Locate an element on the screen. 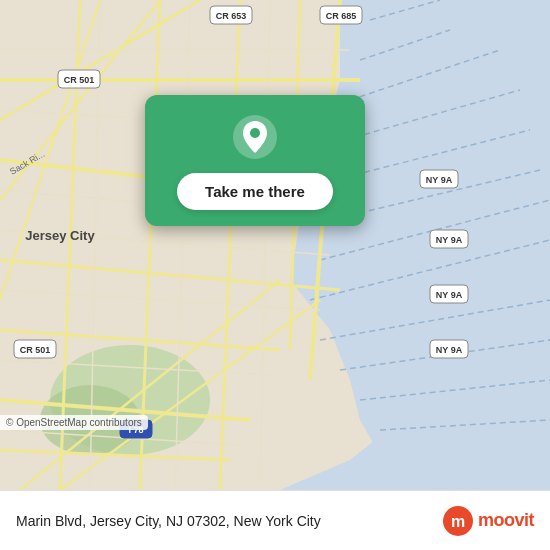 This screenshot has width=550, height=550. location-label: Marin Blvd, Jersey City, NJ 07302, New Y… is located at coordinates (168, 521).